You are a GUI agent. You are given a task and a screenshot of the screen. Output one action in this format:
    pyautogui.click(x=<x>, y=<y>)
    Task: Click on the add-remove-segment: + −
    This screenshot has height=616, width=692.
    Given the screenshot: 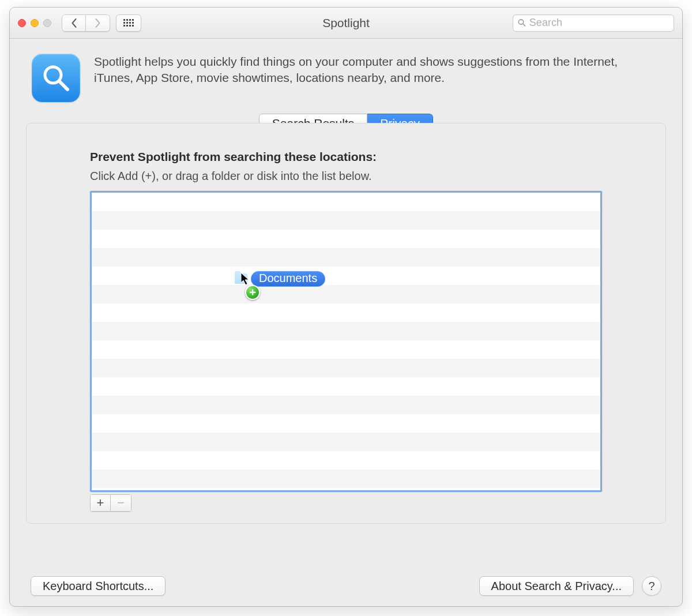 What is the action you would take?
    pyautogui.click(x=111, y=503)
    